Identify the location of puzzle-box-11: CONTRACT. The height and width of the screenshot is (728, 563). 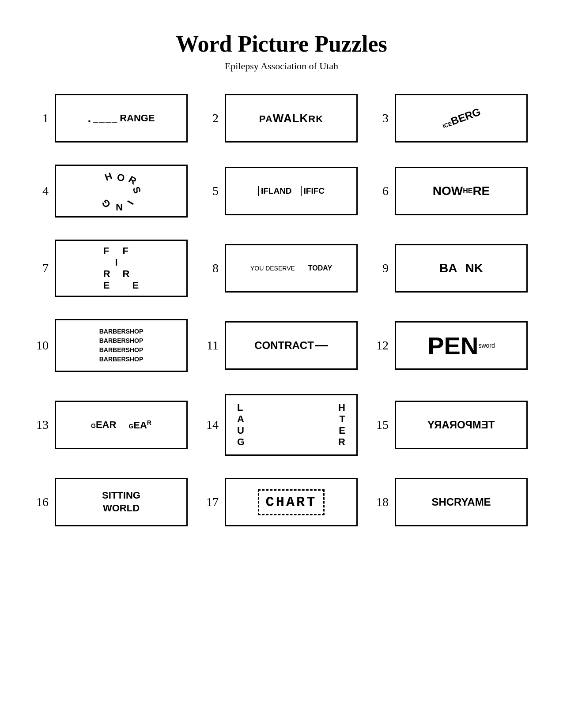
(291, 345).